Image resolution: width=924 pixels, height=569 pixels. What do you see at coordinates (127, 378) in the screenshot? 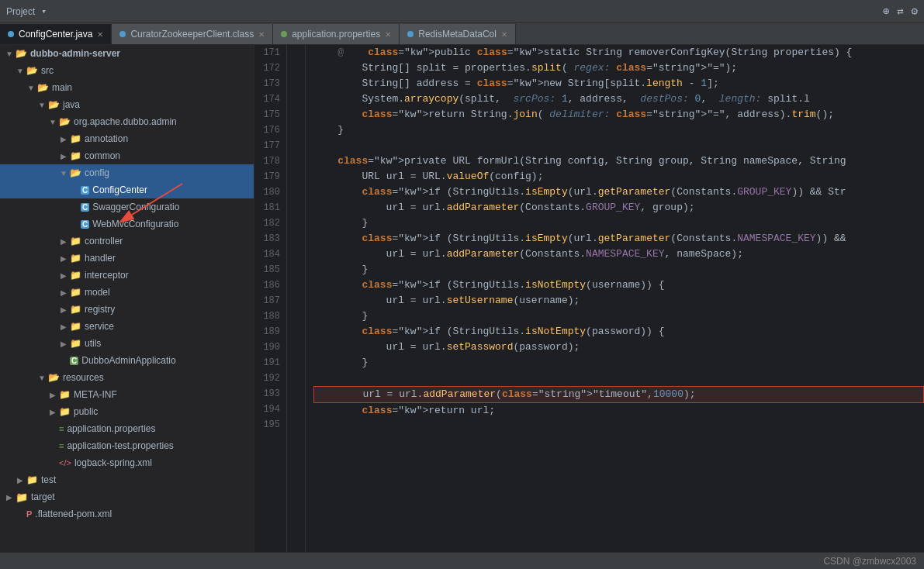
I see `tree-item-resources: ▼📂resources` at bounding box center [127, 378].